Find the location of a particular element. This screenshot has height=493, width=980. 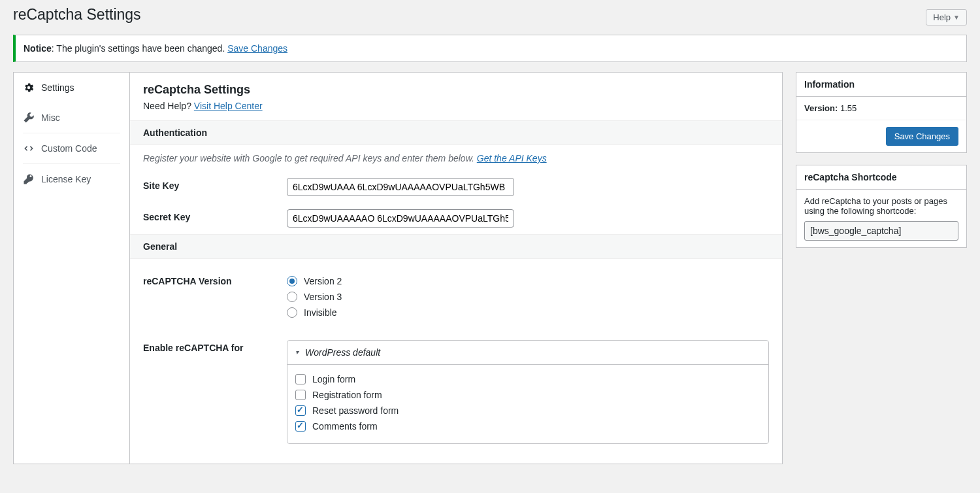

help-button: Help ▼ is located at coordinates (946, 17).